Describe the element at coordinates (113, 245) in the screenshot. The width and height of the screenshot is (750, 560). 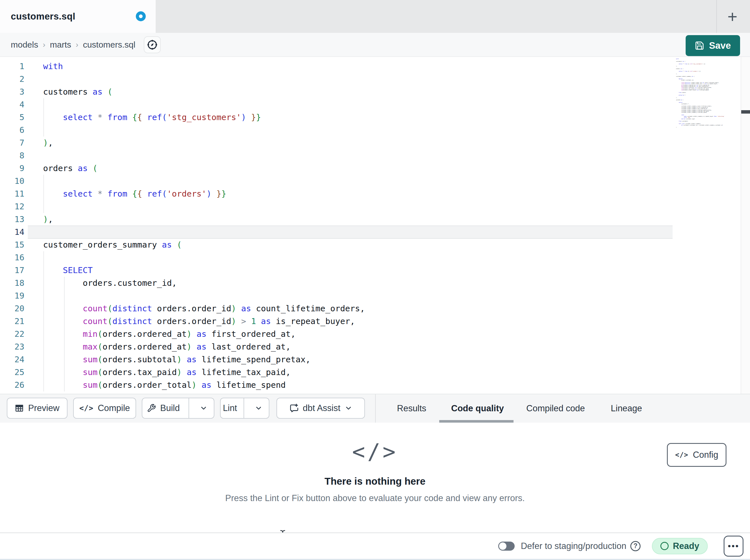
I see `code-text: customer_orders_summary as (` at that location.